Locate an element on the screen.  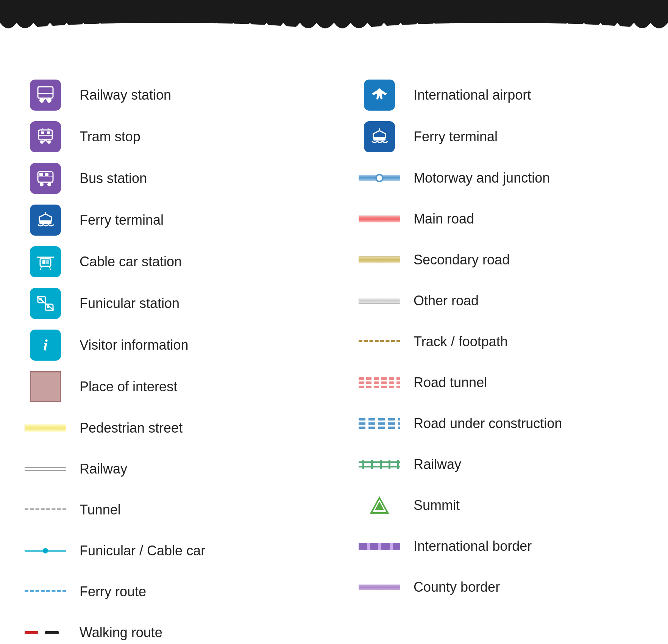
list-item: Other road is located at coordinates (501, 301).